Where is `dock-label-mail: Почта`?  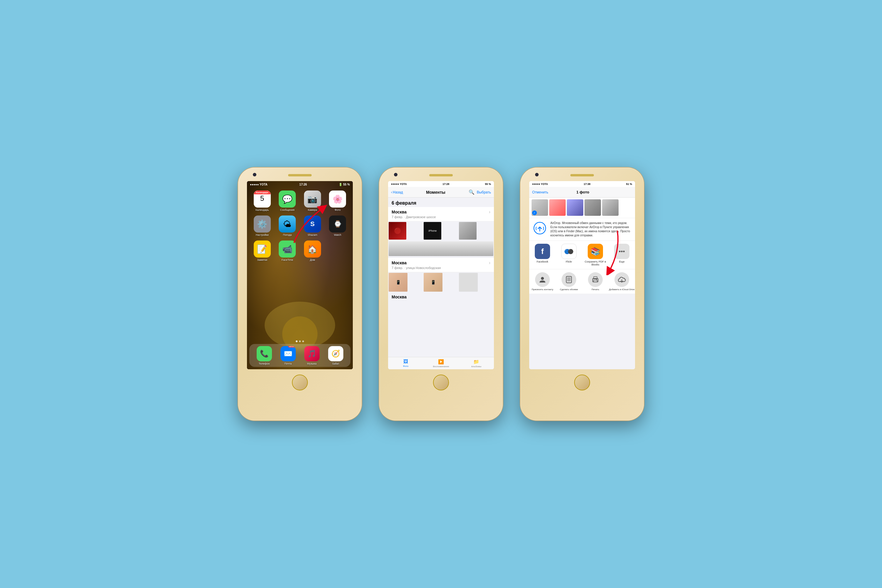
dock-label-mail: Почта is located at coordinates (288, 364).